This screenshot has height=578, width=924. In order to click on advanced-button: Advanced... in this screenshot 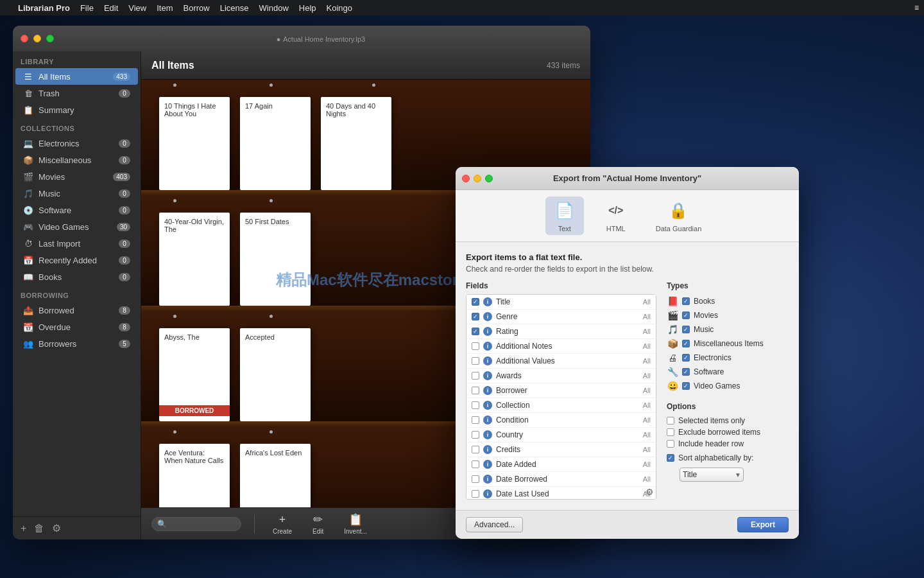, I will do `click(494, 525)`.